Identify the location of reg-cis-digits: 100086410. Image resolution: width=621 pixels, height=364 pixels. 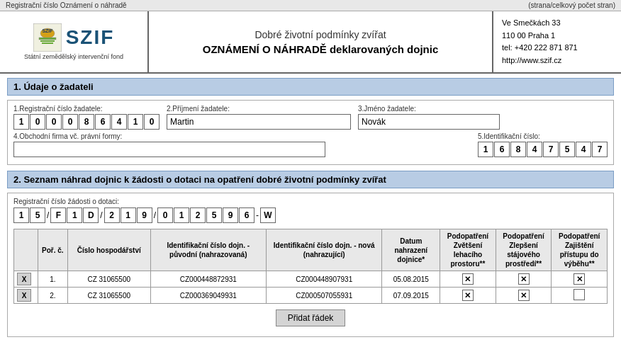
(86, 122).